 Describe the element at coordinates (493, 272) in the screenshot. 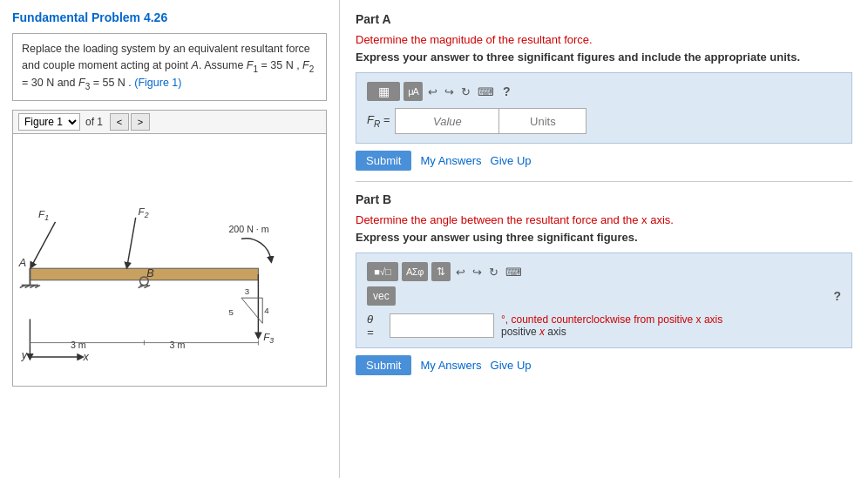

I see `part-b-refresh-icon: ↻` at that location.